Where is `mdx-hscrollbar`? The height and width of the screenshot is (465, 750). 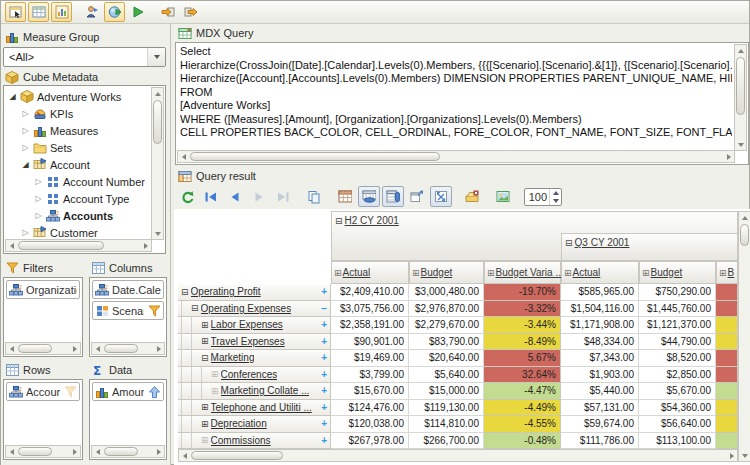 mdx-hscrollbar is located at coordinates (456, 156).